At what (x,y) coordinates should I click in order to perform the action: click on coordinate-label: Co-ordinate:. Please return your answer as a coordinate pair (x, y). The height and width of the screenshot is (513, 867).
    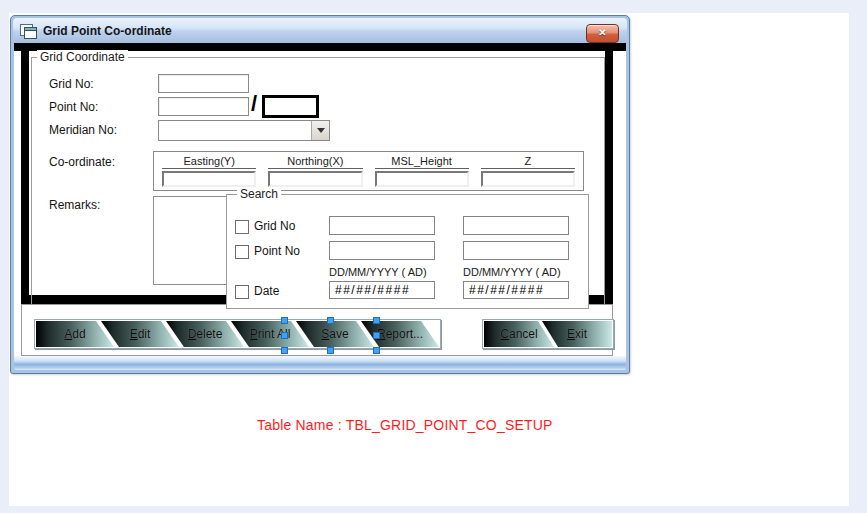
    Looking at the image, I should click on (82, 162).